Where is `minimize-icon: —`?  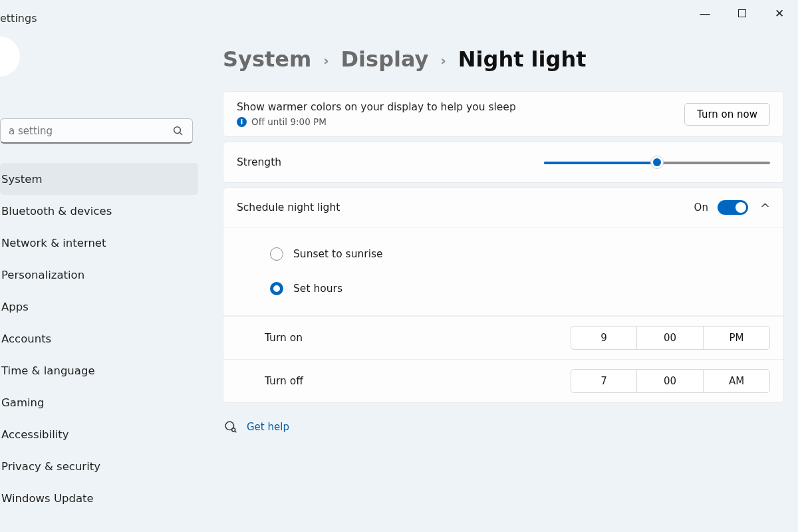 minimize-icon: — is located at coordinates (705, 13).